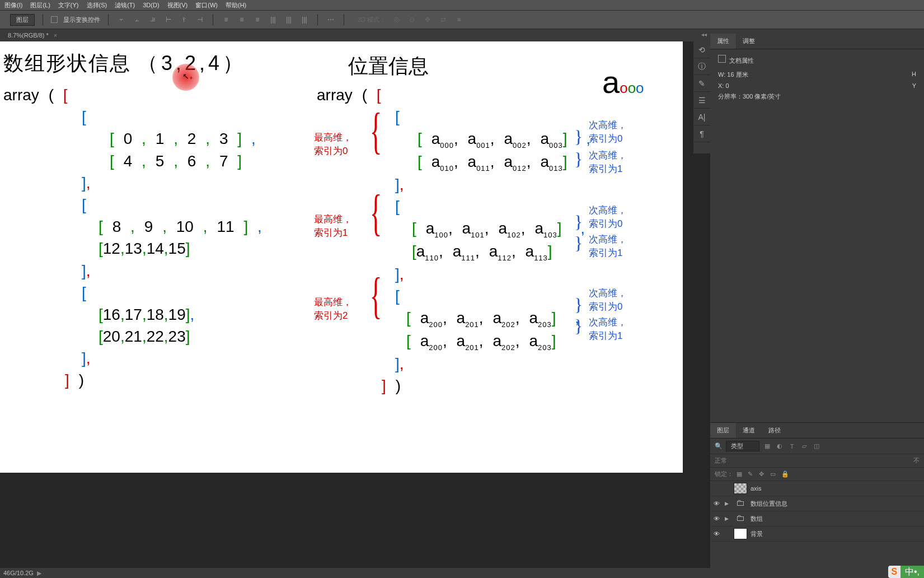  What do you see at coordinates (817, 488) in the screenshot?
I see `layer-axis: axis` at bounding box center [817, 488].